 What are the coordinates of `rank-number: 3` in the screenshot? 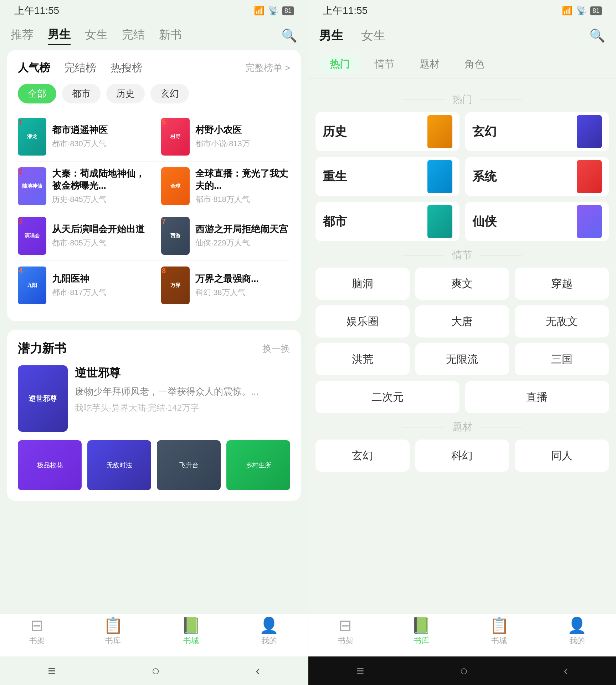 It's located at (21, 221).